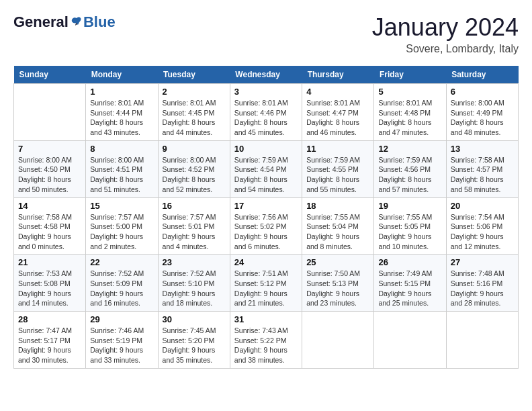 This screenshot has width=532, height=411. What do you see at coordinates (266, 320) in the screenshot?
I see `day-number: 31` at bounding box center [266, 320].